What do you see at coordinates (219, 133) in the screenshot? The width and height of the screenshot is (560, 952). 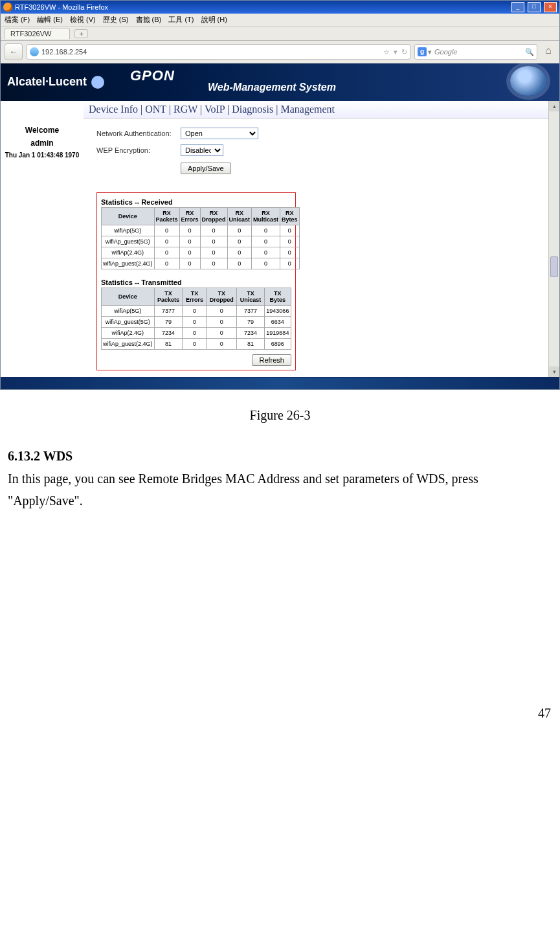 I see `auth-select: Open` at bounding box center [219, 133].